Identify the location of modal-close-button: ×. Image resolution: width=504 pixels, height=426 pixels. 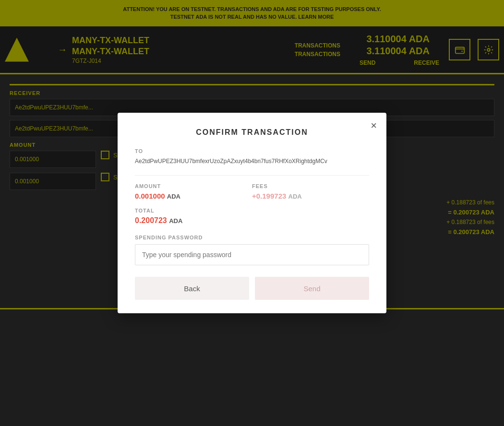
(373, 126).